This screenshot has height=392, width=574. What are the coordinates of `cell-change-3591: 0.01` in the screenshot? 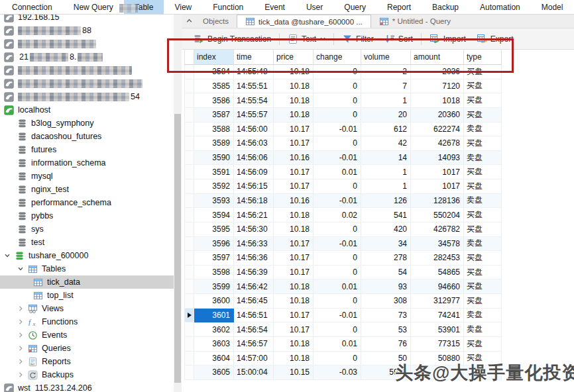 It's located at (337, 172).